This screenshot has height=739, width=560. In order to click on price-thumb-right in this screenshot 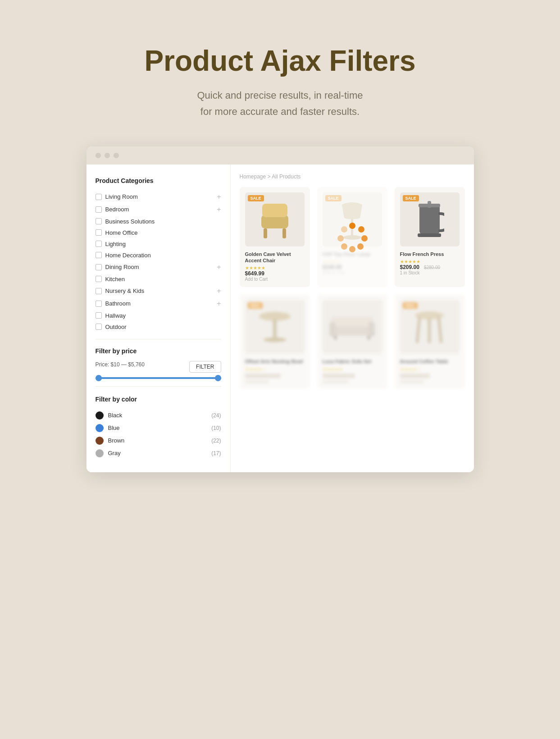, I will do `click(218, 378)`.